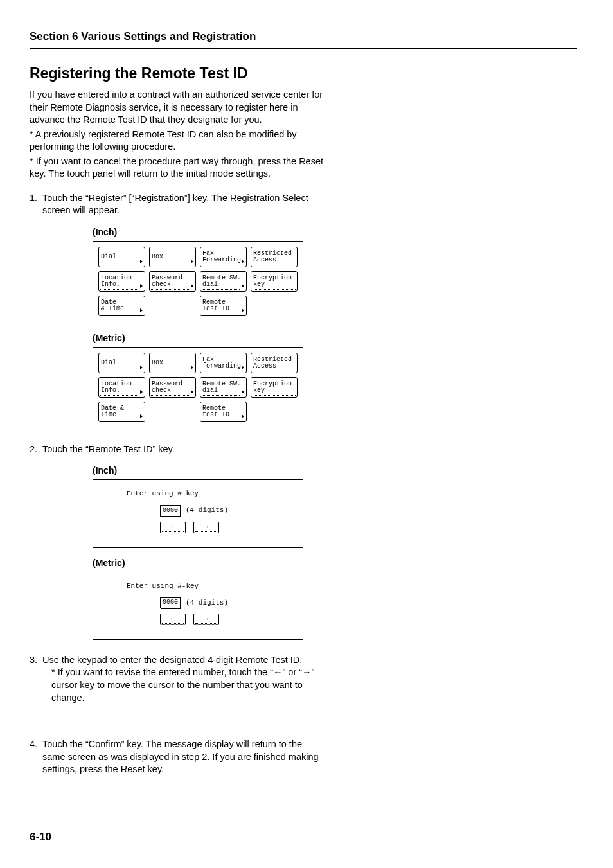 The width and height of the screenshot is (613, 868). What do you see at coordinates (224, 412) in the screenshot?
I see `btn-remote-test-id: Remotetest ID` at bounding box center [224, 412].